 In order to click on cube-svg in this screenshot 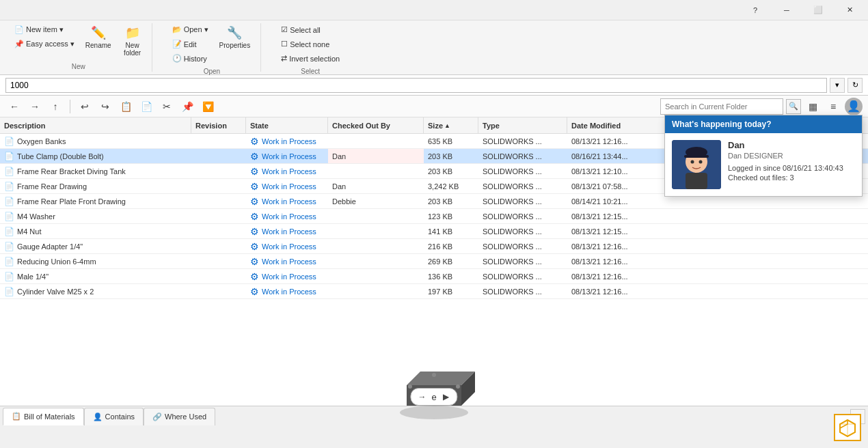, I will do `click(847, 428)`.